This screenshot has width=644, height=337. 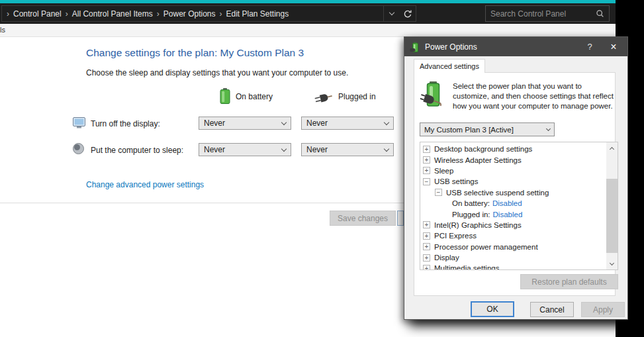 I want to click on breadcrumb-all-control-panel-items: All Control Panel Items, so click(x=113, y=14).